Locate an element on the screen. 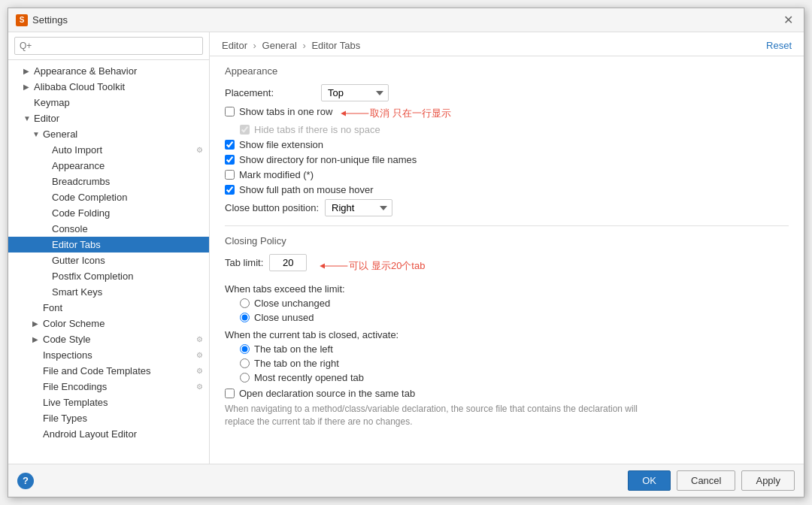  show-tabs-one-row-checkbox is located at coordinates (230, 111).